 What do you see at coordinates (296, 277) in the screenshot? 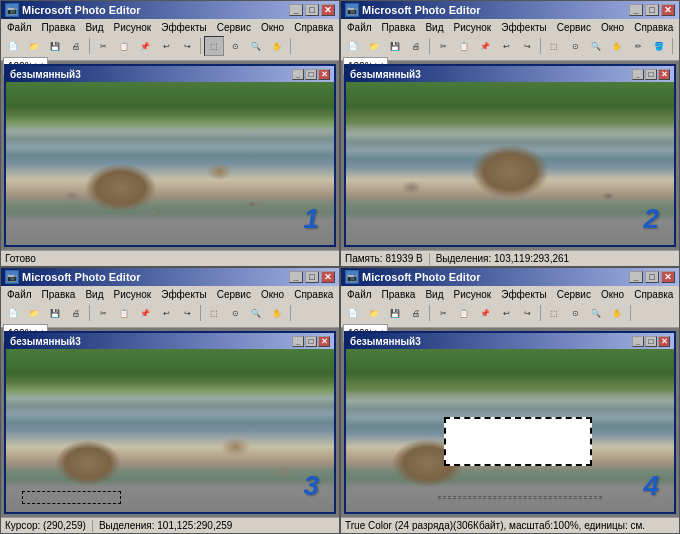
I see `minimize-btn-3: _` at bounding box center [296, 277].